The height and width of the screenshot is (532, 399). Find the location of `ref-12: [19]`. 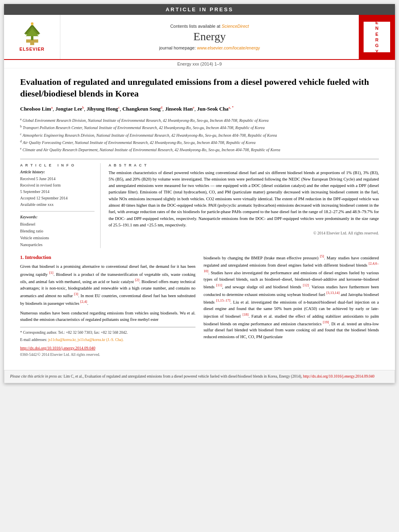

ref-12: [19] is located at coordinates (326, 322).